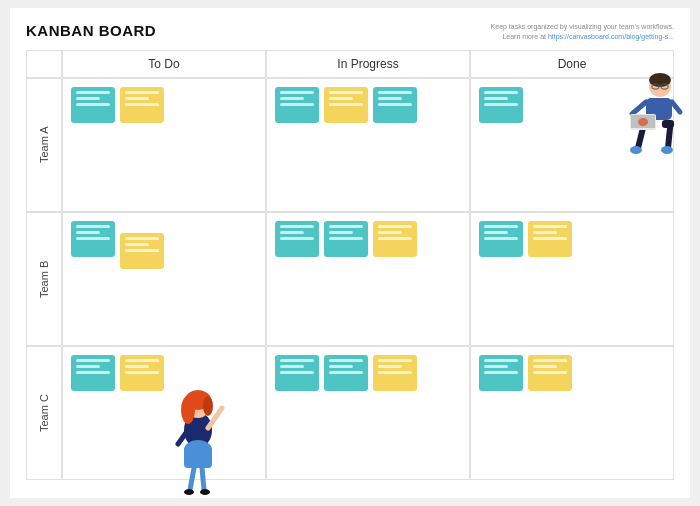 Image resolution: width=700 pixels, height=506 pixels. I want to click on cell-a-done, so click(572, 145).